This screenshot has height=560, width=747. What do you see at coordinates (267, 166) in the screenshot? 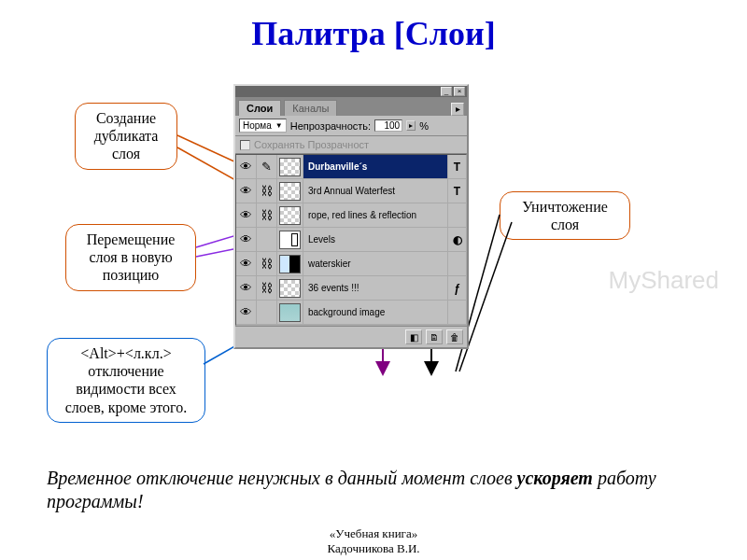
I see `brush-icon: ✎` at bounding box center [267, 166].